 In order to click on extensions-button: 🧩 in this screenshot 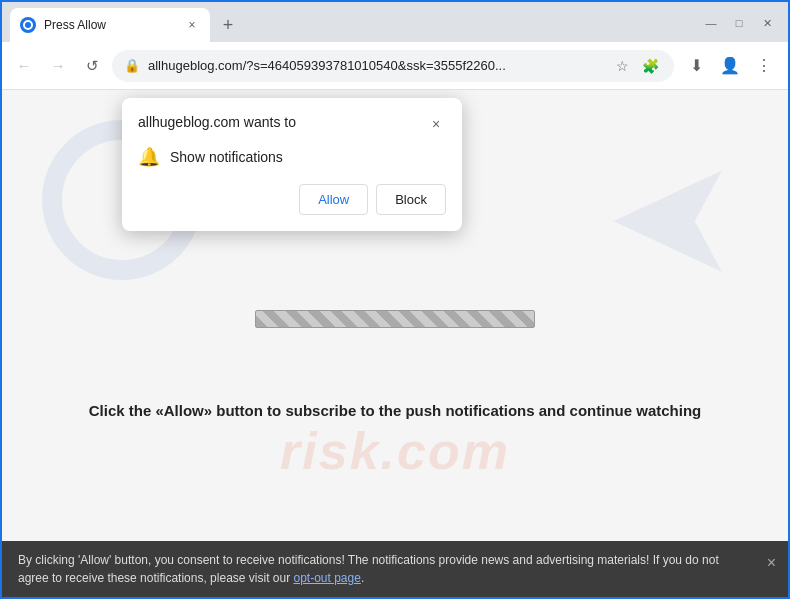, I will do `click(650, 66)`.